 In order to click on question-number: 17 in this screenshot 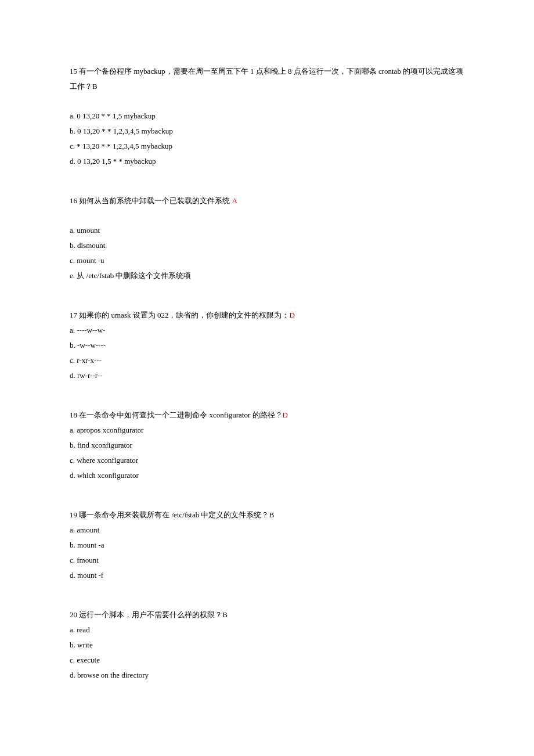, I will do `click(73, 315)`.